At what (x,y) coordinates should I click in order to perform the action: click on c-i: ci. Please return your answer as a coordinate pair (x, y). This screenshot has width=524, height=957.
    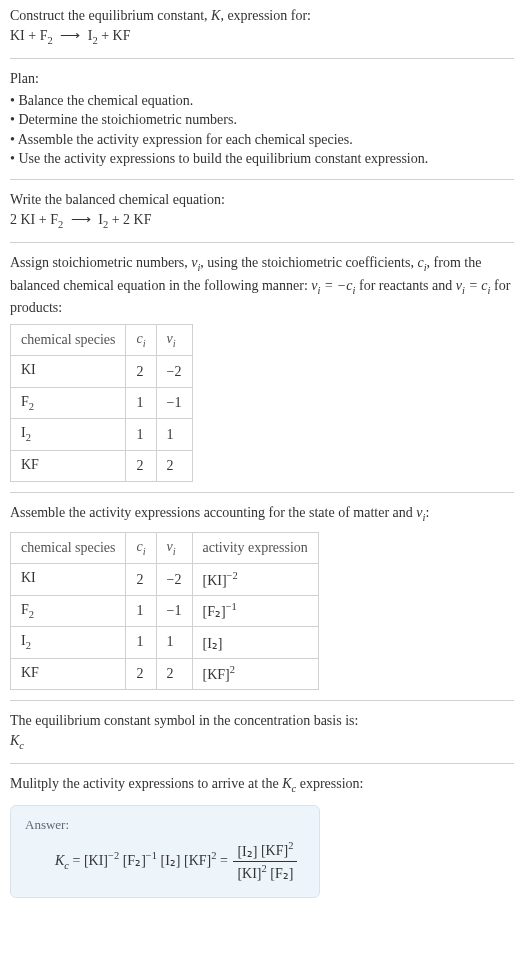
    Looking at the image, I should click on (422, 262).